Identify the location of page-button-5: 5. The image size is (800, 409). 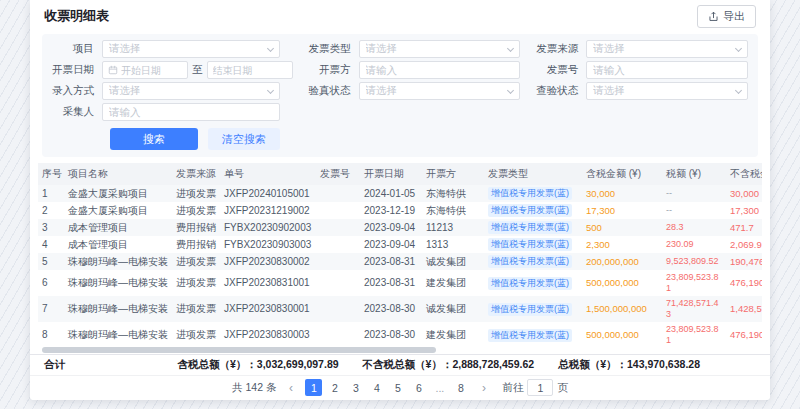
(398, 388).